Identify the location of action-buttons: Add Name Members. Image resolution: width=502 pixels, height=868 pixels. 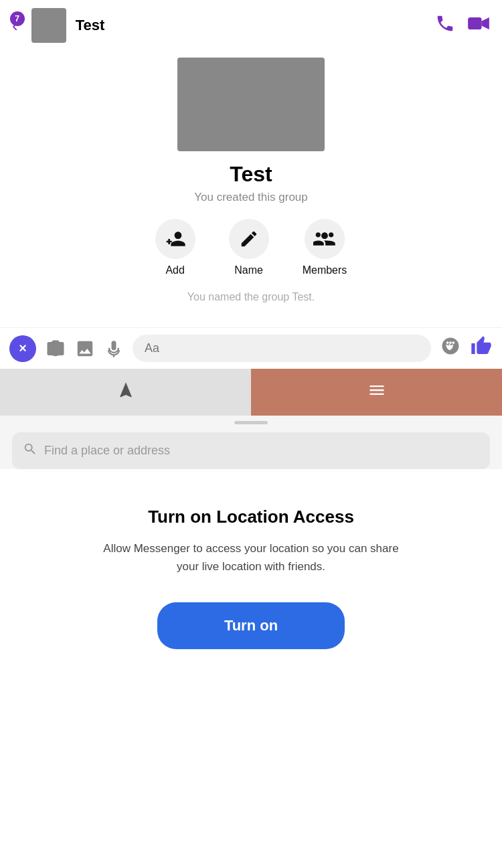
(252, 248).